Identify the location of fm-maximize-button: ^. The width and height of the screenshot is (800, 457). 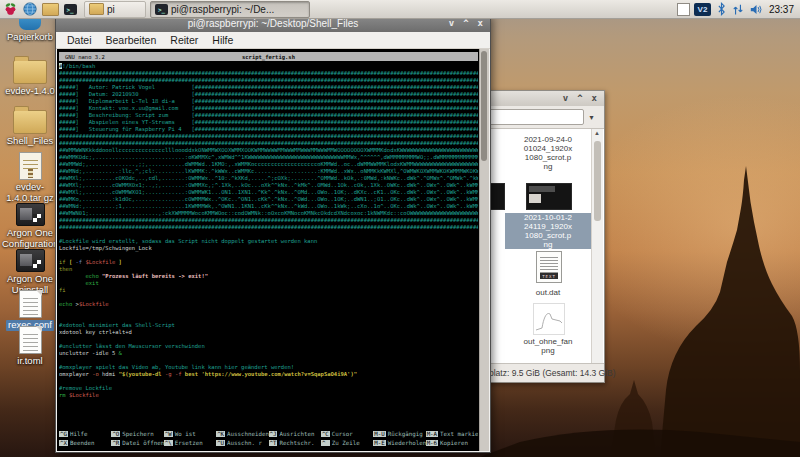
(580, 98).